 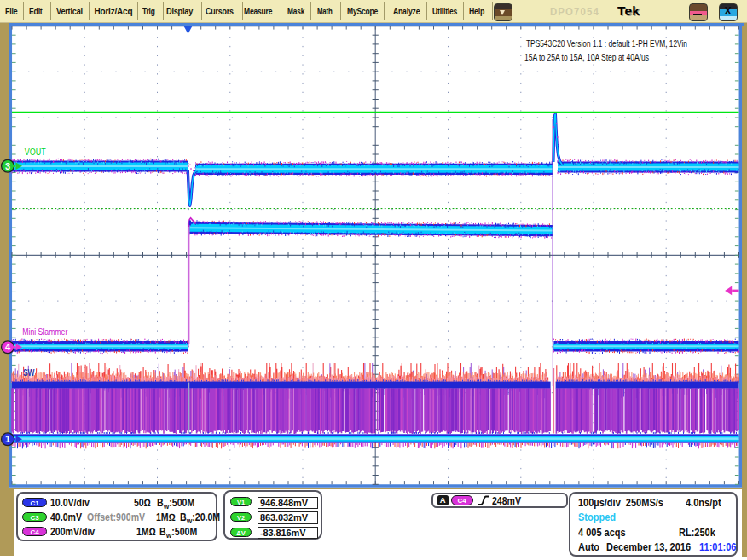 What do you see at coordinates (8, 166) in the screenshot?
I see `svg-text: 3` at bounding box center [8, 166].